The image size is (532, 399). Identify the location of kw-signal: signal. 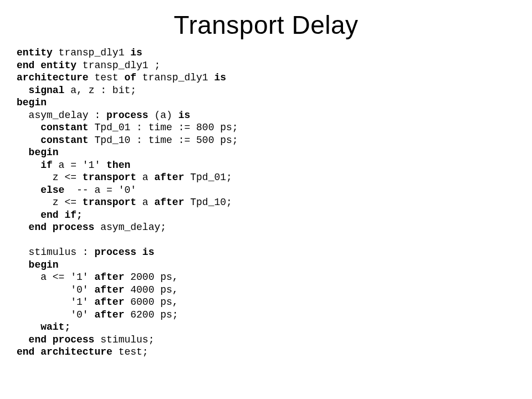
(40, 90).